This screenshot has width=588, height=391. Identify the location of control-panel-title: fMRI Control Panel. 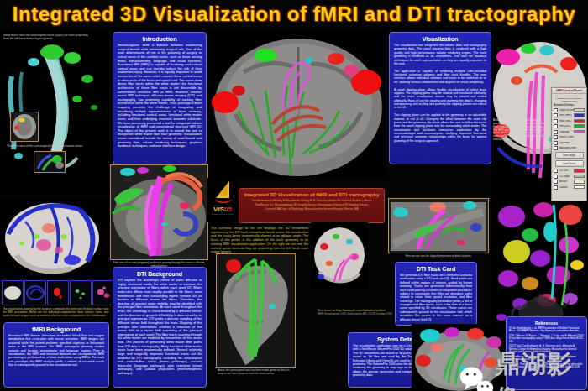
(570, 91).